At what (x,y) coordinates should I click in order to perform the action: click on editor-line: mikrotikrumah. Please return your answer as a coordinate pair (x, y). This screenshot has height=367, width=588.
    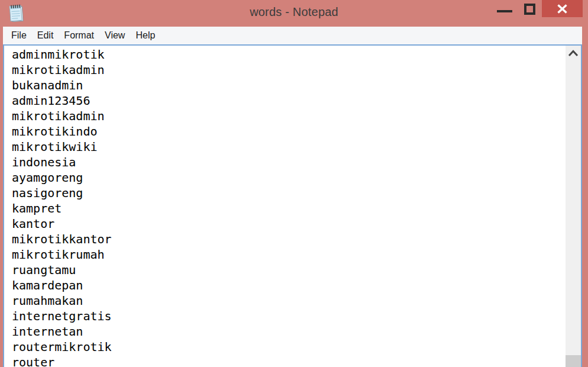
    Looking at the image, I should click on (289, 255).